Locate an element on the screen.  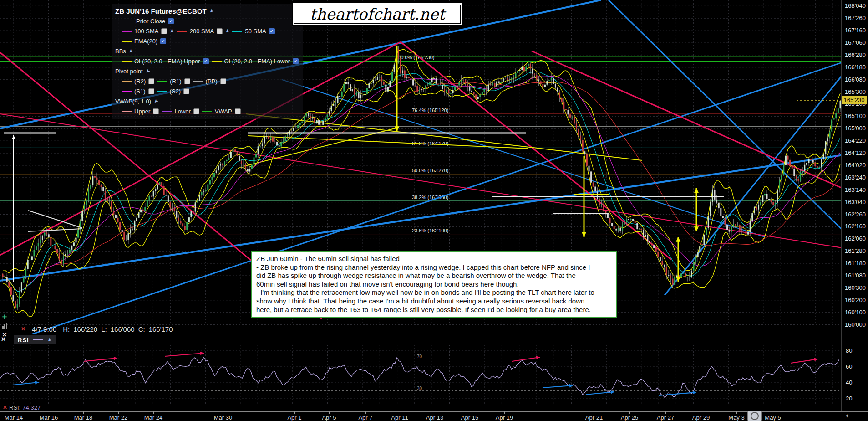
rsi-label: RSI: is located at coordinates (15, 407).